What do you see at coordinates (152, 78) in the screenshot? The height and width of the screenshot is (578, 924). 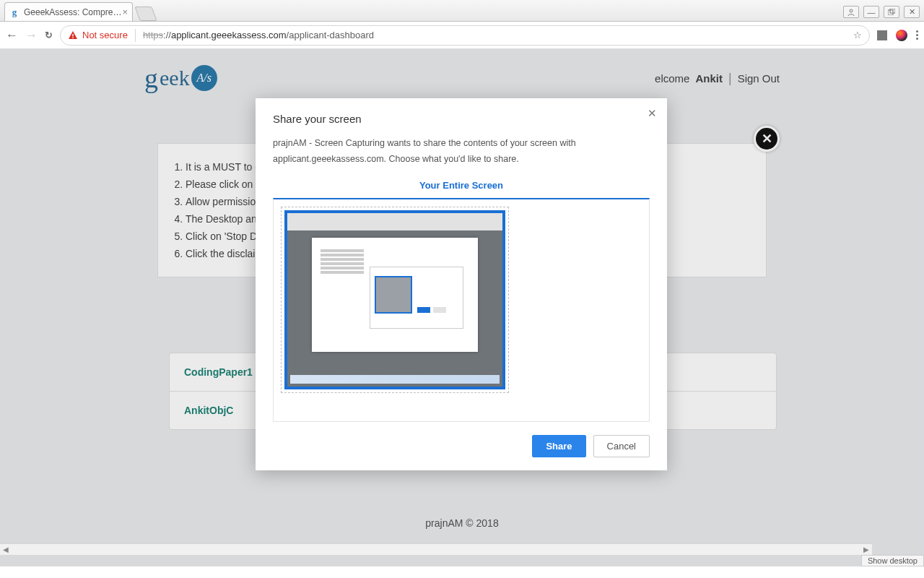 I see `logo-letter: g` at bounding box center [152, 78].